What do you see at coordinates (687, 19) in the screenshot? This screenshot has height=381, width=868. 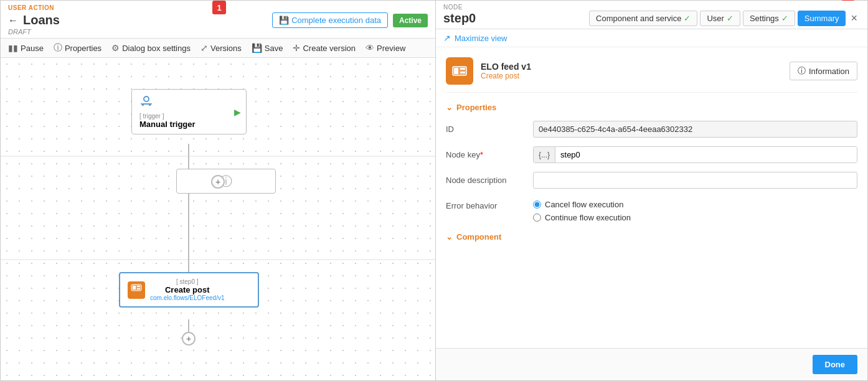 I see `component-check-icon: ✓` at bounding box center [687, 19].